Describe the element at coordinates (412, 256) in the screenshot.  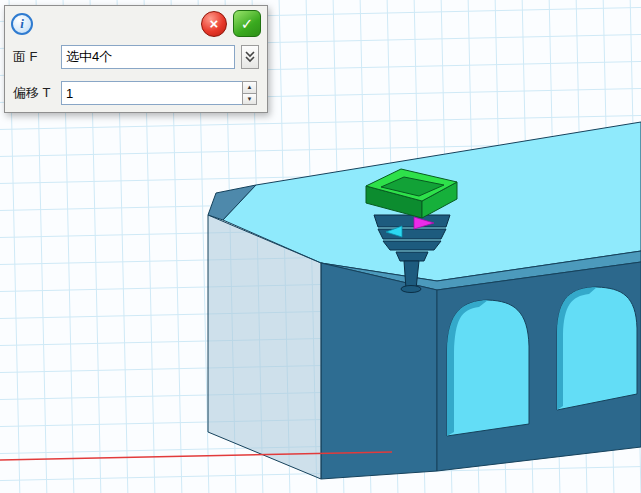
I see `fitting-neck` at that location.